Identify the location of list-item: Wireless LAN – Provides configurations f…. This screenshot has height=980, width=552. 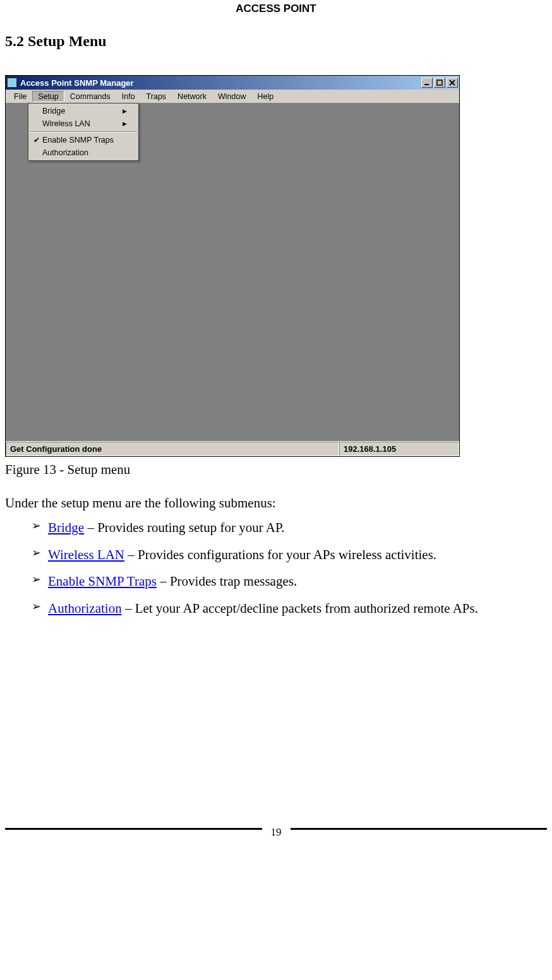
(289, 555).